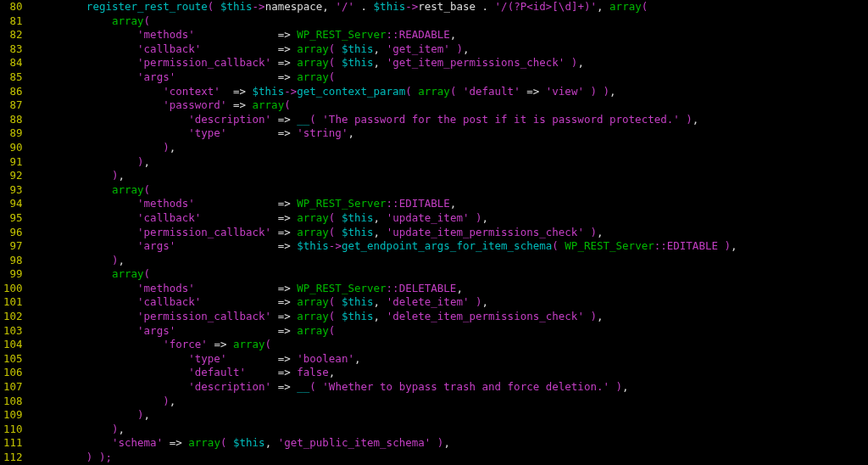 The image size is (868, 465). Describe the element at coordinates (230, 204) in the screenshot. I see `code-line: 94 'methods' => WP_REST_Server::EDITABLE…` at that location.